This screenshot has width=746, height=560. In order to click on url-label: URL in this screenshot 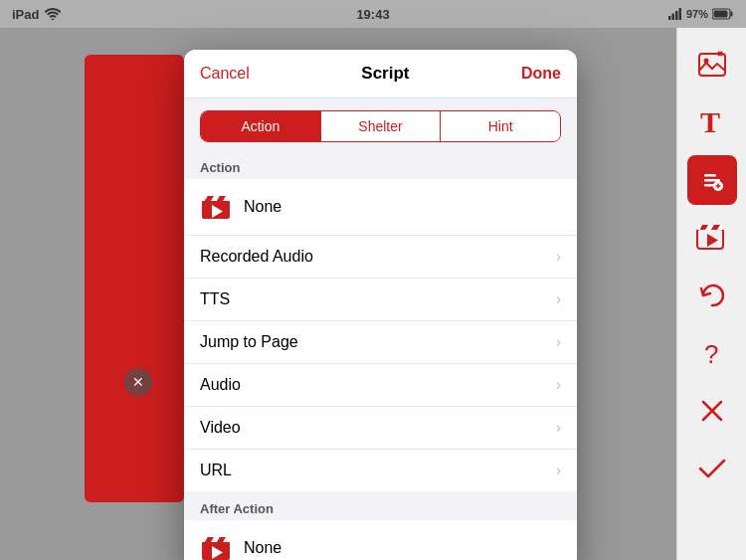, I will do `click(378, 470)`.